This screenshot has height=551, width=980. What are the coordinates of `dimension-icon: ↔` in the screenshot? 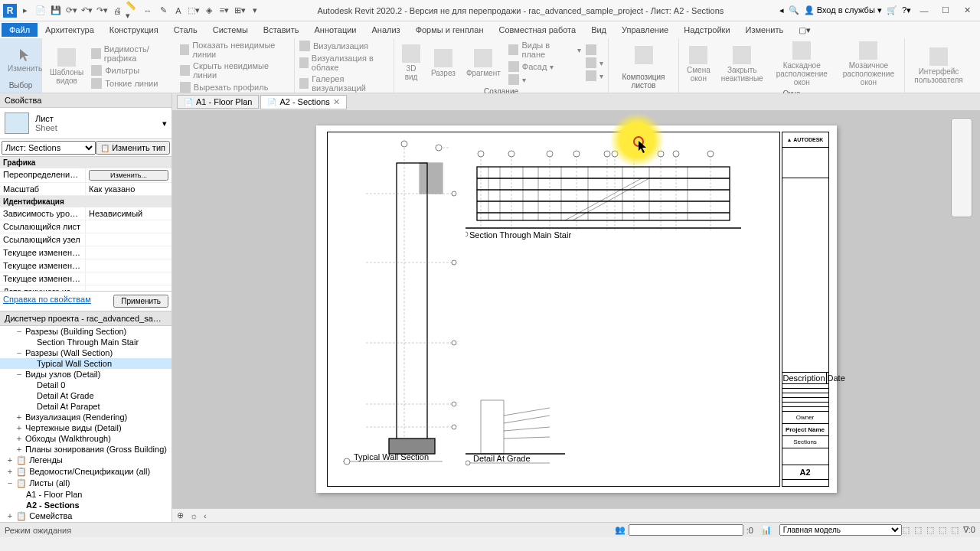 It's located at (148, 11).